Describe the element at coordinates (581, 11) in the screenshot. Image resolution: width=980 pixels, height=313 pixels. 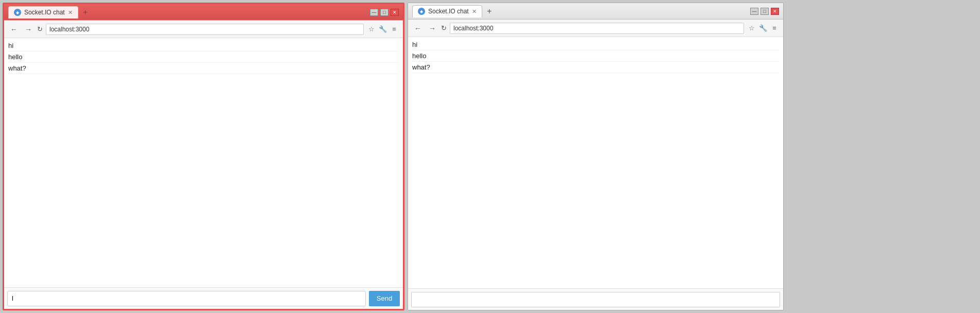
I see `tab-area-right: ◆ Socket.IO chat ✕ +` at that location.